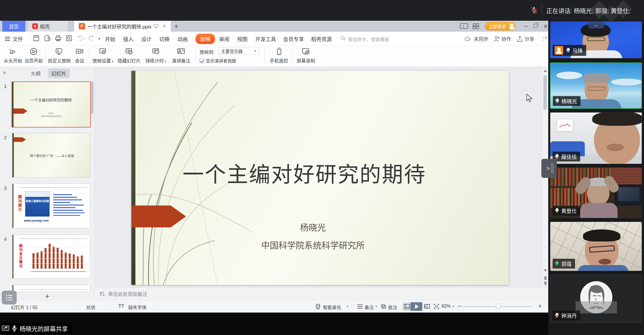 Image resolution: width=644 pixels, height=335 pixels. What do you see at coordinates (393, 307) in the screenshot?
I see `comments-button: 批注` at bounding box center [393, 307].